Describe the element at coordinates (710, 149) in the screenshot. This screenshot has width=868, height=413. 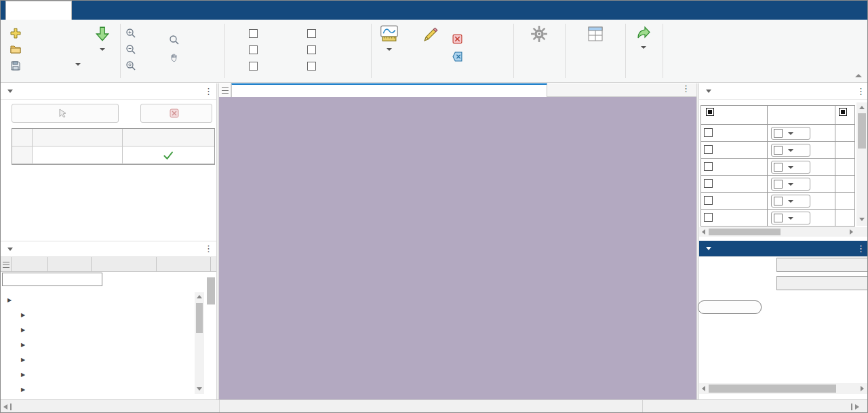
I see `layer-row-l2-gnd1` at that location.